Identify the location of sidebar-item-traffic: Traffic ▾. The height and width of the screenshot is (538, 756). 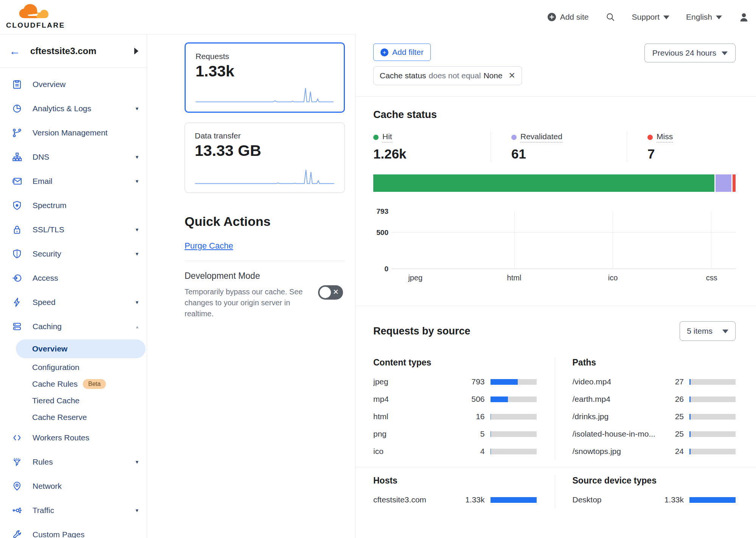
(73, 510).